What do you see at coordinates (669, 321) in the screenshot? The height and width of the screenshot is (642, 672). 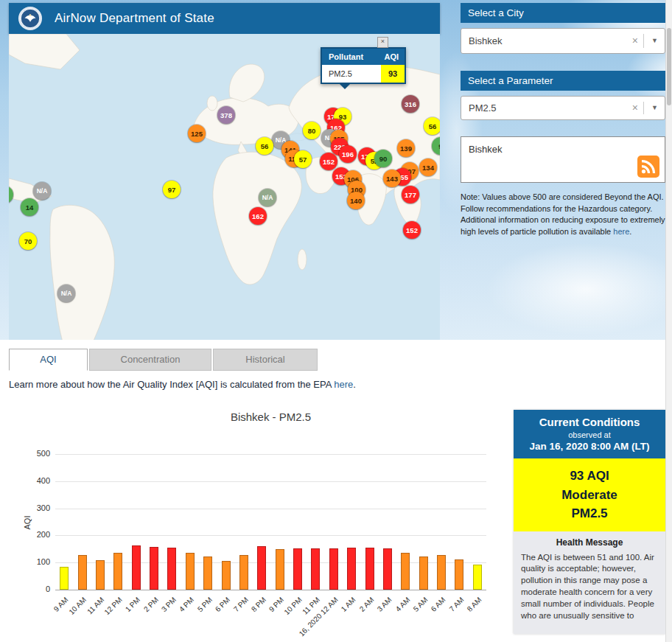 I see `scrollbar` at bounding box center [669, 321].